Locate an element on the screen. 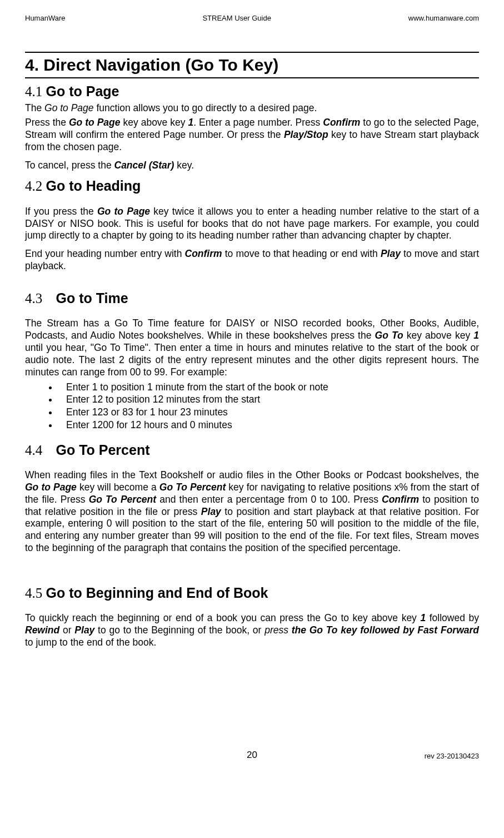 This screenshot has width=504, height=838. heading-4-5: 4.5 Go to Beginning and End of Book is located at coordinates (252, 593).